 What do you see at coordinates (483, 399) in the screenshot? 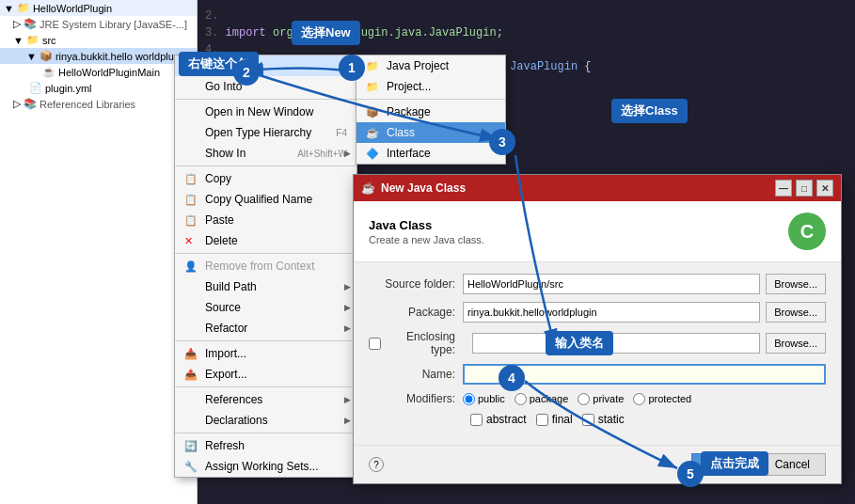
I see `modifier-public: public` at bounding box center [483, 399].